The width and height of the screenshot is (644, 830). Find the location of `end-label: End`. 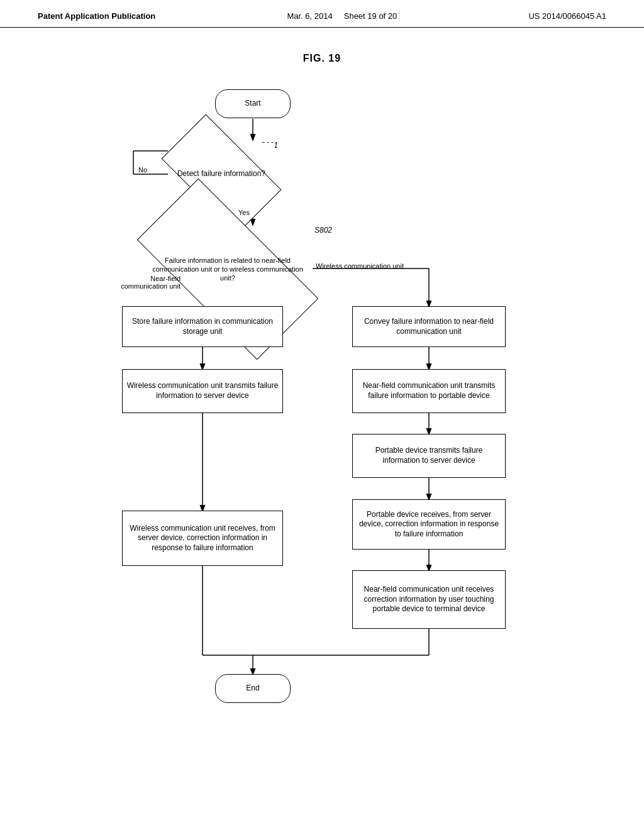

end-label: End is located at coordinates (253, 689).